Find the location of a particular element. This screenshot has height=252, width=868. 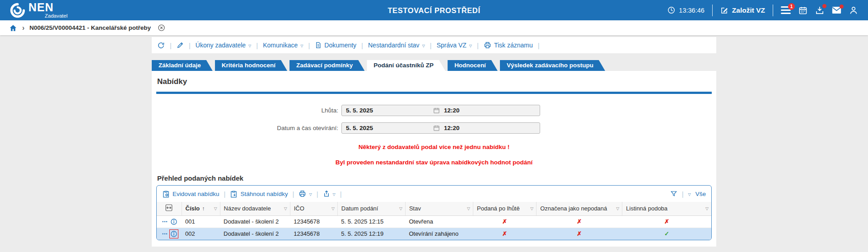

time-value: 12:20 is located at coordinates (452, 128).